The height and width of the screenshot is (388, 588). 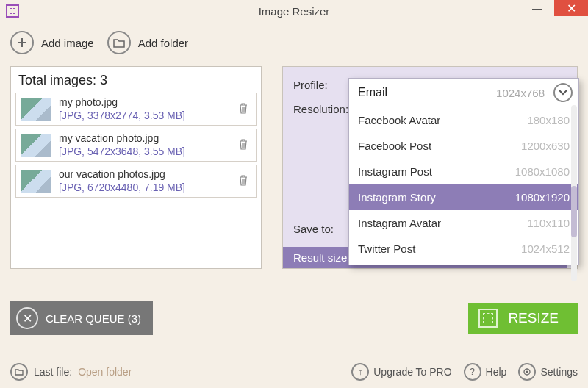 I want to click on close-button: ✕, so click(x=571, y=8).